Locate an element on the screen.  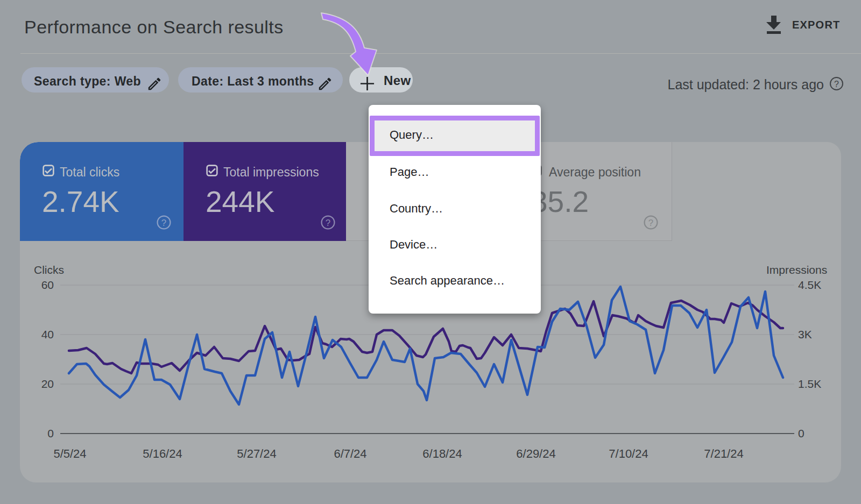
svg-text: 4.5K is located at coordinates (809, 285).